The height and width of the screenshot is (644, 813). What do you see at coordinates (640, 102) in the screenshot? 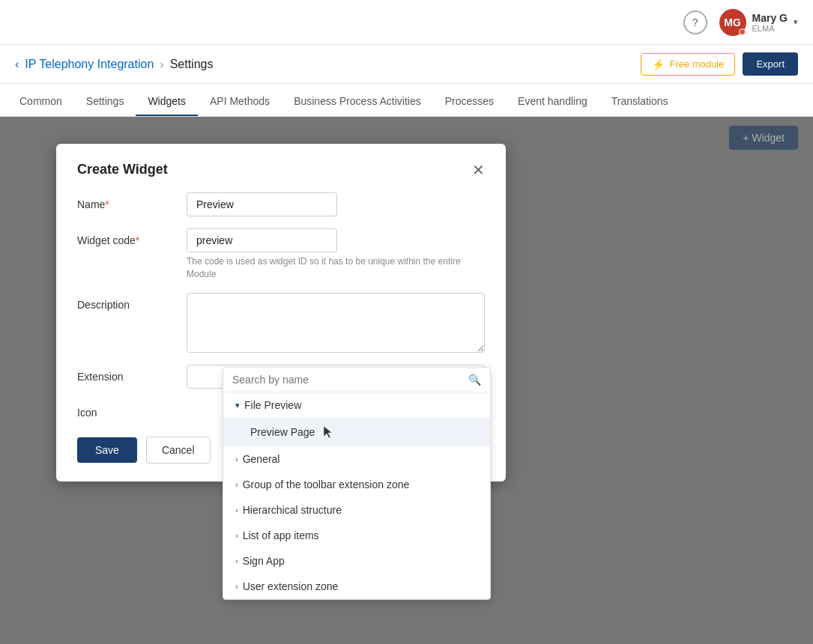
I see `tab-translations: Translations` at bounding box center [640, 102].